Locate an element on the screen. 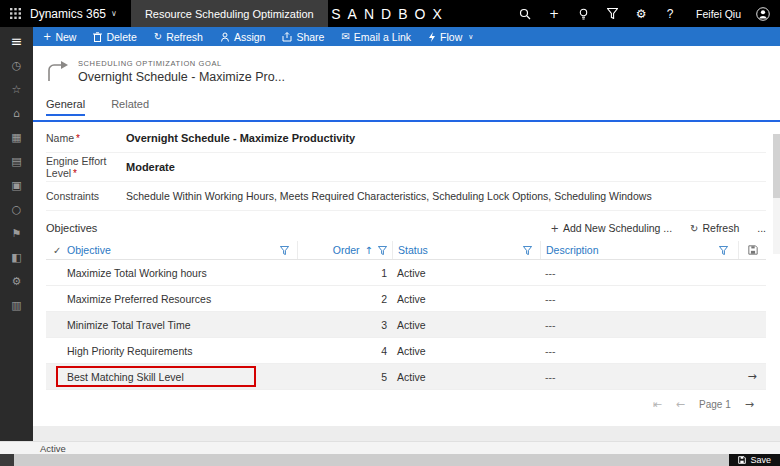 The width and height of the screenshot is (780, 466). sort-ascending-icon: ↑ is located at coordinates (369, 250).